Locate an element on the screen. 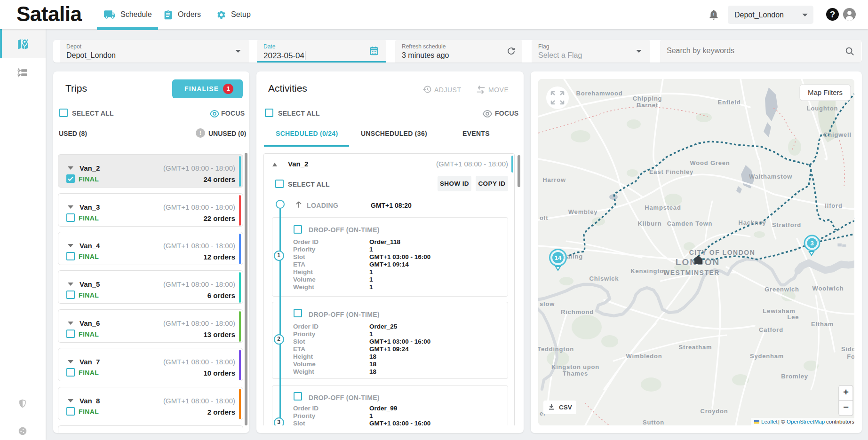 The width and height of the screenshot is (868, 440). svg-text: Harrow is located at coordinates (554, 180).